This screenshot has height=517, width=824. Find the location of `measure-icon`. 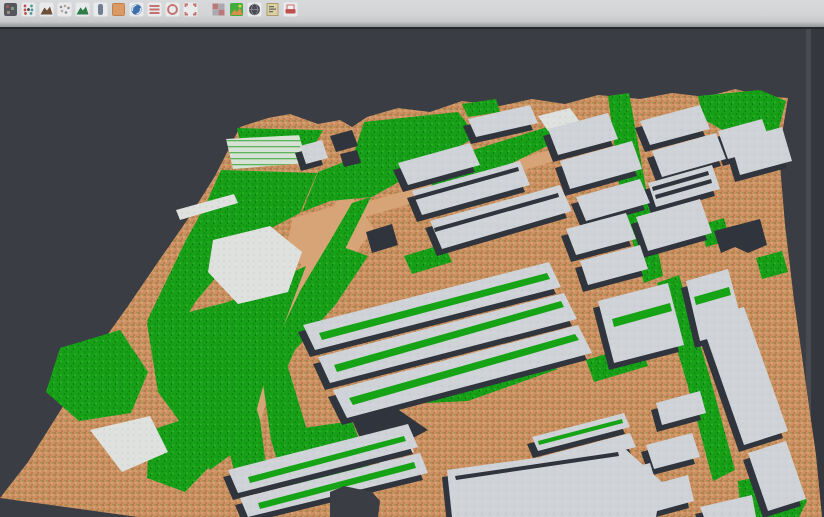

measure-icon is located at coordinates (272, 10).